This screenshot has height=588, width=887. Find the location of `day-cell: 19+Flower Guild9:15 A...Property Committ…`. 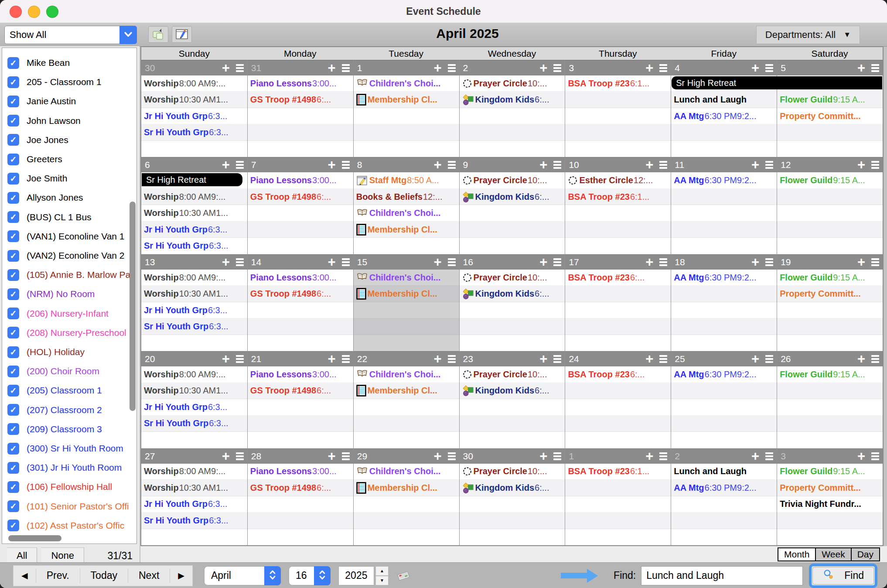

day-cell: 19+Flower Guild9:15 A...Property Committ… is located at coordinates (829, 303).